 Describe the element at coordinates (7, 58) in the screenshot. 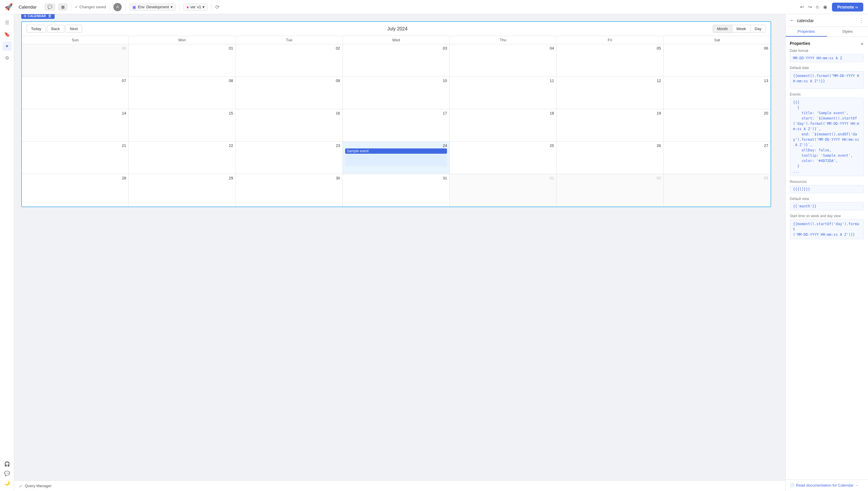

I see `sidebar-item-settings: ⚙` at that location.